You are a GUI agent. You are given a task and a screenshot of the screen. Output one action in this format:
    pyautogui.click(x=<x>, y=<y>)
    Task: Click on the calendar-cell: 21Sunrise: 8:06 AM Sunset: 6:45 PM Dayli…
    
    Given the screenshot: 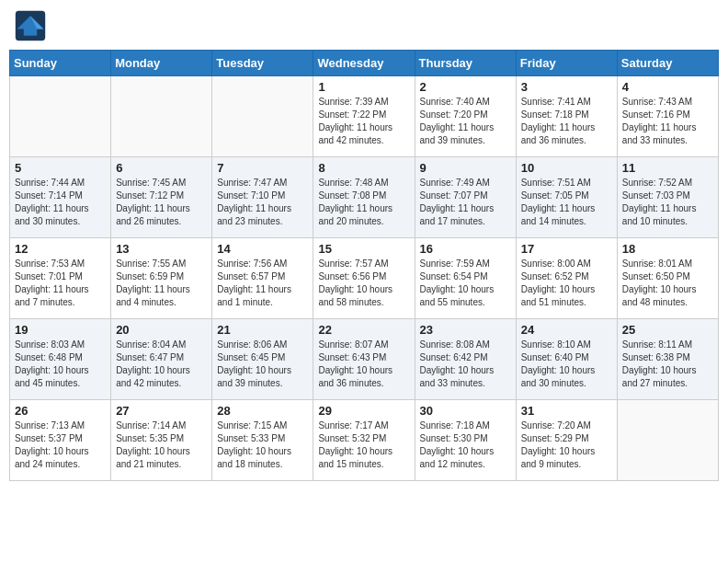 What is the action you would take?
    pyautogui.click(x=263, y=360)
    